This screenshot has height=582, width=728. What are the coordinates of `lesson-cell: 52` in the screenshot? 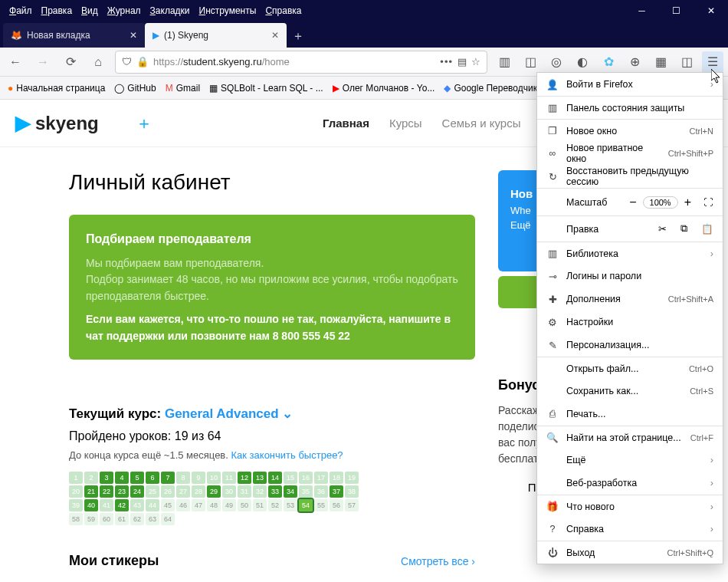 It's located at (275, 505).